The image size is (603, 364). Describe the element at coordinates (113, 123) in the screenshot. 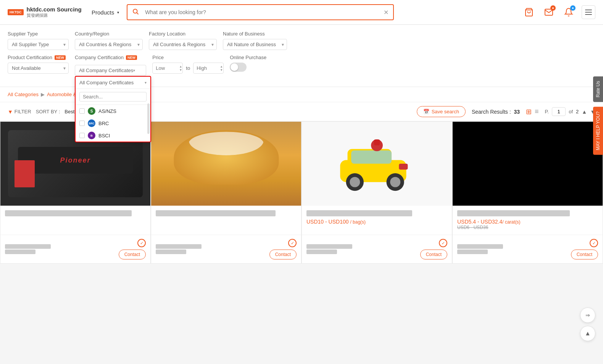

I see `cert-list: S AS/NZS BRC BRC B BSCI` at that location.